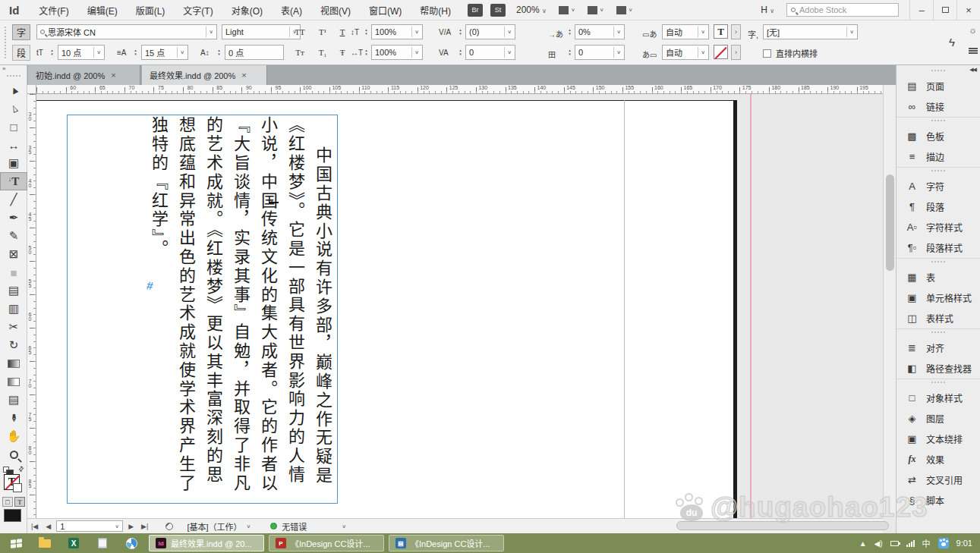  What do you see at coordinates (14, 272) in the screenshot?
I see `rectangle-tool: ■` at bounding box center [14, 272].